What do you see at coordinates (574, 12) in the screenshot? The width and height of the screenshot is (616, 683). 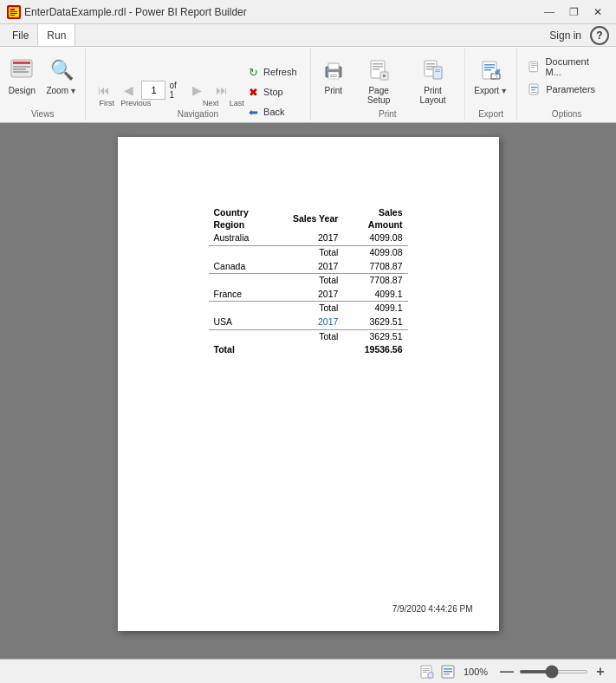 I see `window-controls: — ❐ ✕` at bounding box center [574, 12].